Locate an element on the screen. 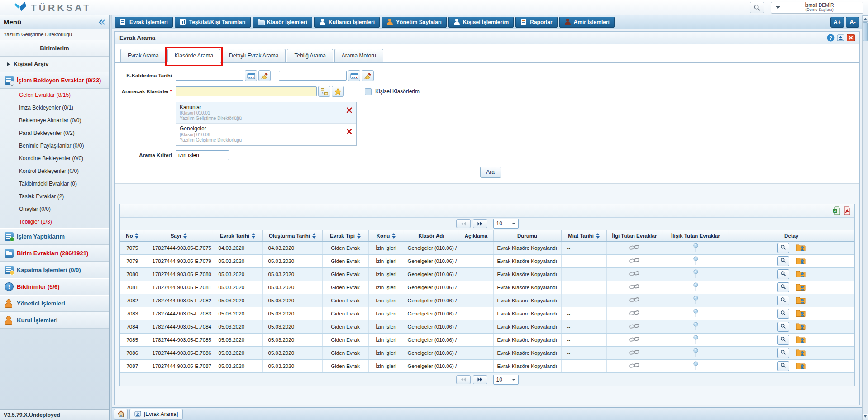 This screenshot has height=420, width=868. table-row: 7086 17827444-903.05-E.7086 05.03.2020 0… is located at coordinates (487, 353).